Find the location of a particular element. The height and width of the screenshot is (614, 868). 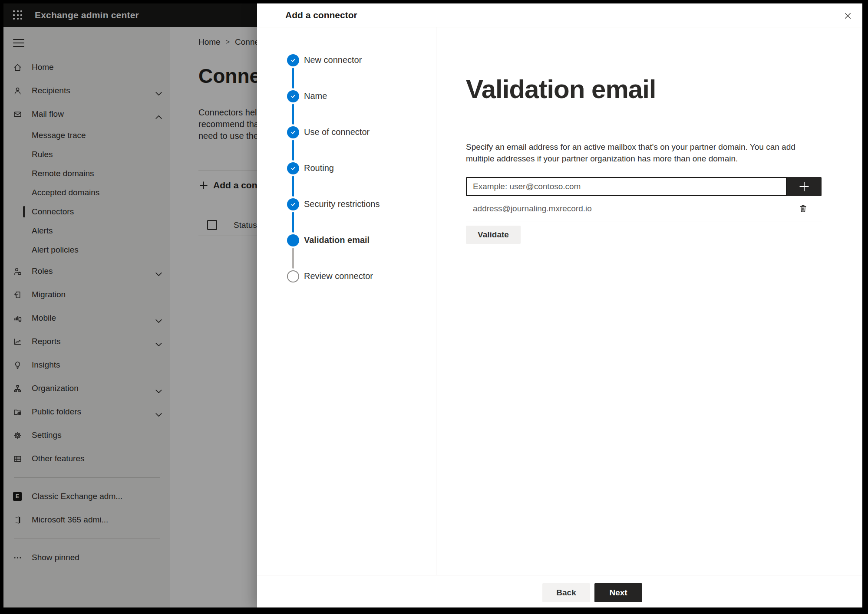

step-label: Routing is located at coordinates (319, 168).